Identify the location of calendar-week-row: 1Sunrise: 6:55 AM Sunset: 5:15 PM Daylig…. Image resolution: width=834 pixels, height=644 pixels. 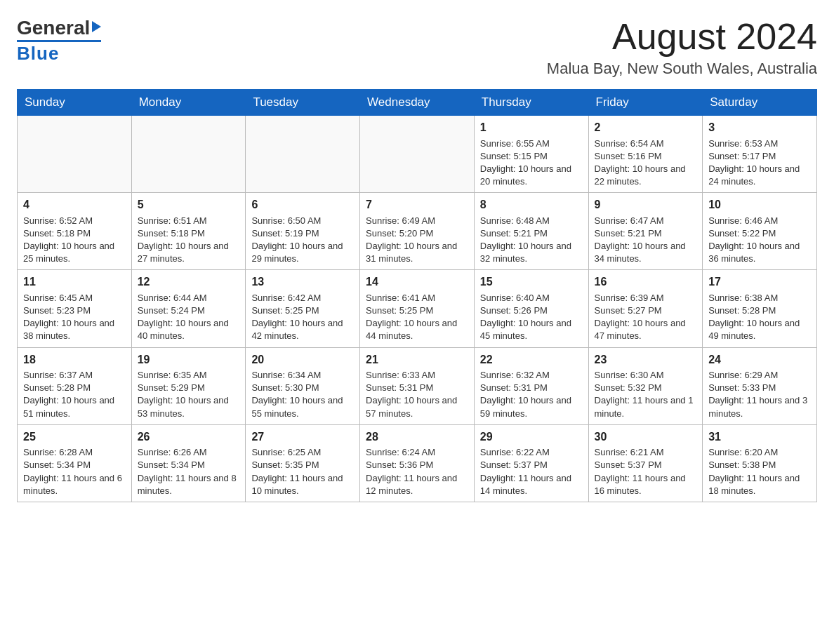
(417, 154).